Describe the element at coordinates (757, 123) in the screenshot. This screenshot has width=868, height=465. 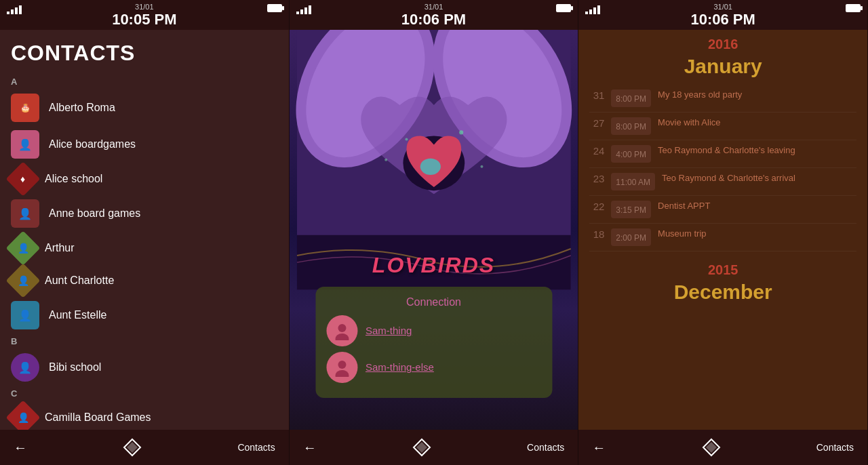
I see `cal-desc-1: Movie with Alice` at that location.